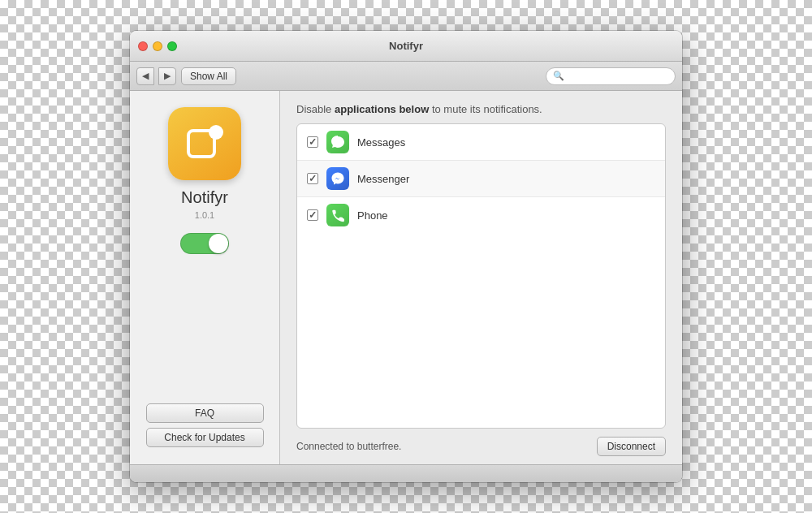 The width and height of the screenshot is (812, 513). Describe the element at coordinates (167, 76) in the screenshot. I see `forward-icon: ▶` at that location.